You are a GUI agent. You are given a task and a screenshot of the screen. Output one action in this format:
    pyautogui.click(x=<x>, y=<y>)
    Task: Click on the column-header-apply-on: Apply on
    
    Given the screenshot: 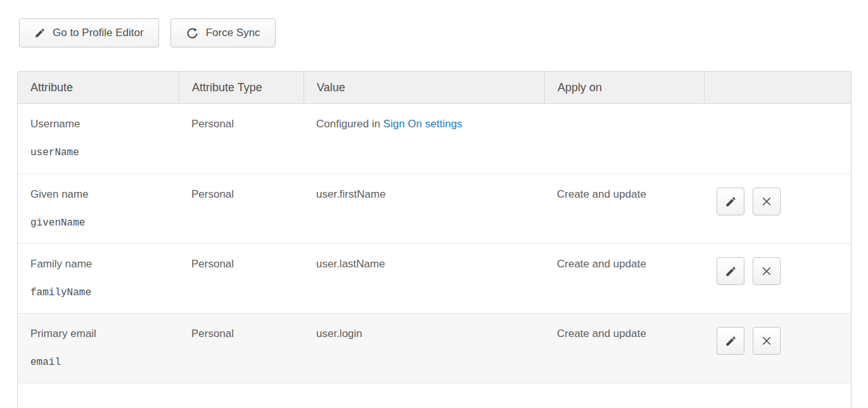 What is the action you would take?
    pyautogui.click(x=624, y=87)
    